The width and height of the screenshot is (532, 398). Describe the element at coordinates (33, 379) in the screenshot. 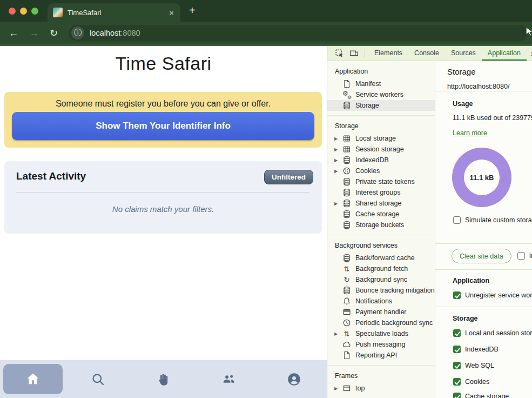

I see `home-icon` at that location.